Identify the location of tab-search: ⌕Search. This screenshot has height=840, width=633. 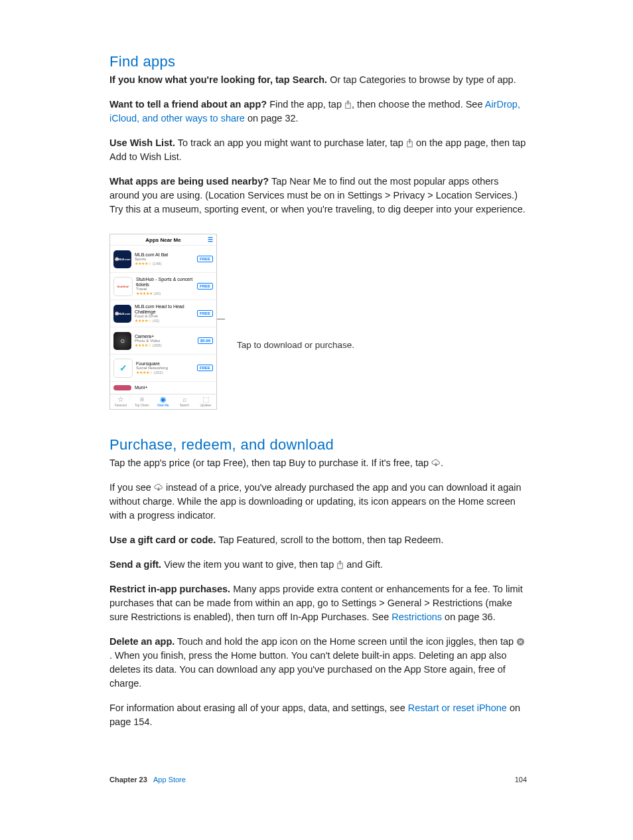
(184, 402).